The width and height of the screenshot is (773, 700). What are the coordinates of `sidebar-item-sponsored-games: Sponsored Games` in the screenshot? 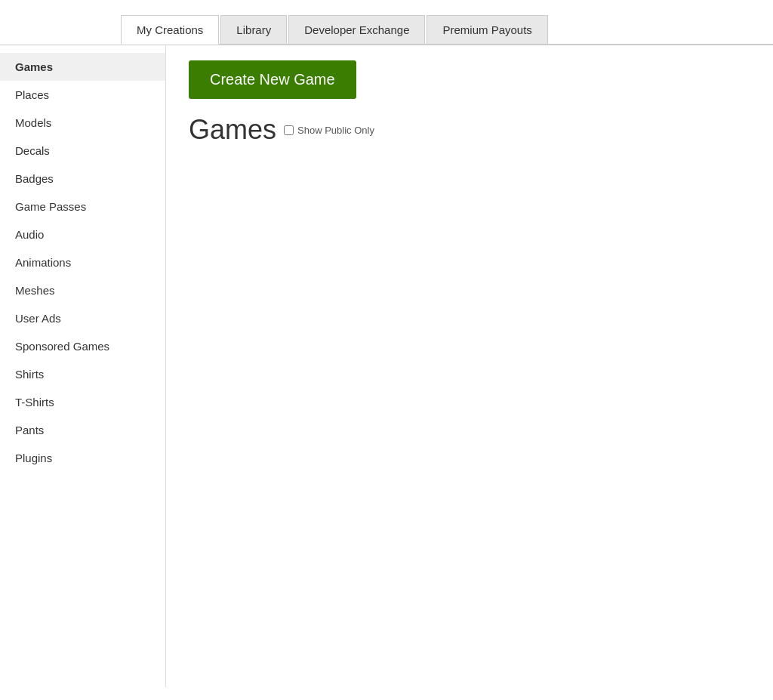 It's located at (83, 346).